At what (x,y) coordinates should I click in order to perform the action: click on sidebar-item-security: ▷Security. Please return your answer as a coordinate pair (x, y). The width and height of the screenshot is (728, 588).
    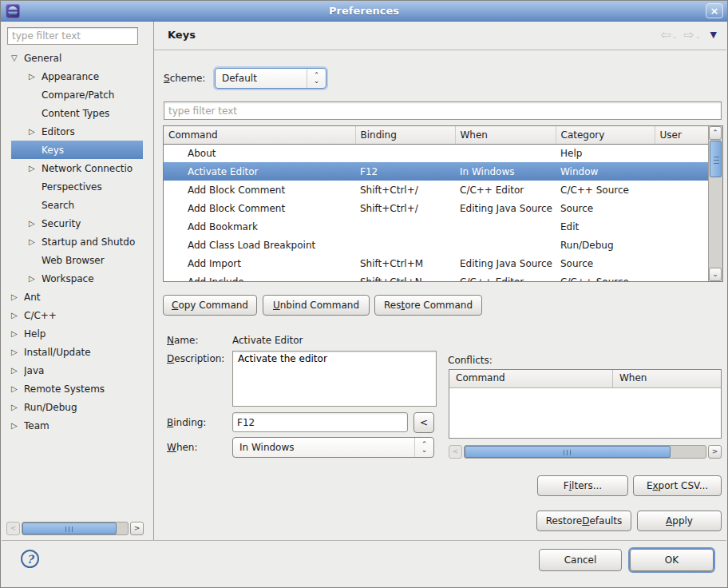
    Looking at the image, I should click on (77, 224).